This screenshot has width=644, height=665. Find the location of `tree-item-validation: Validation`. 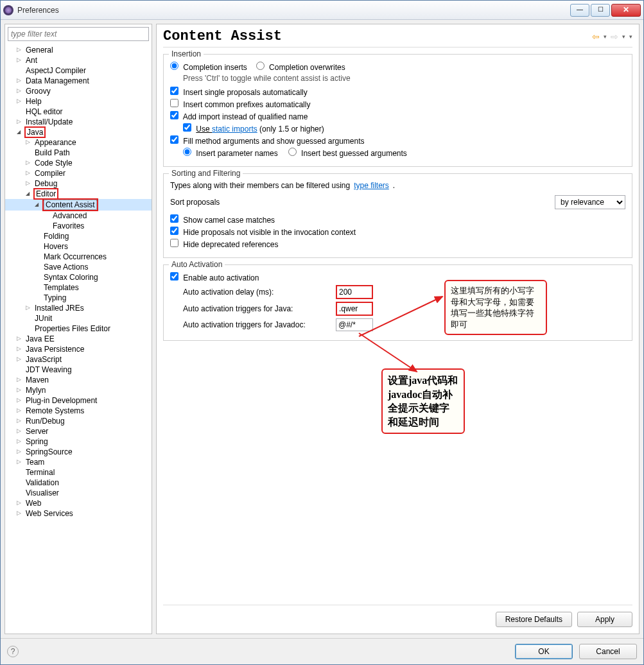

tree-item-validation: Validation is located at coordinates (78, 483).